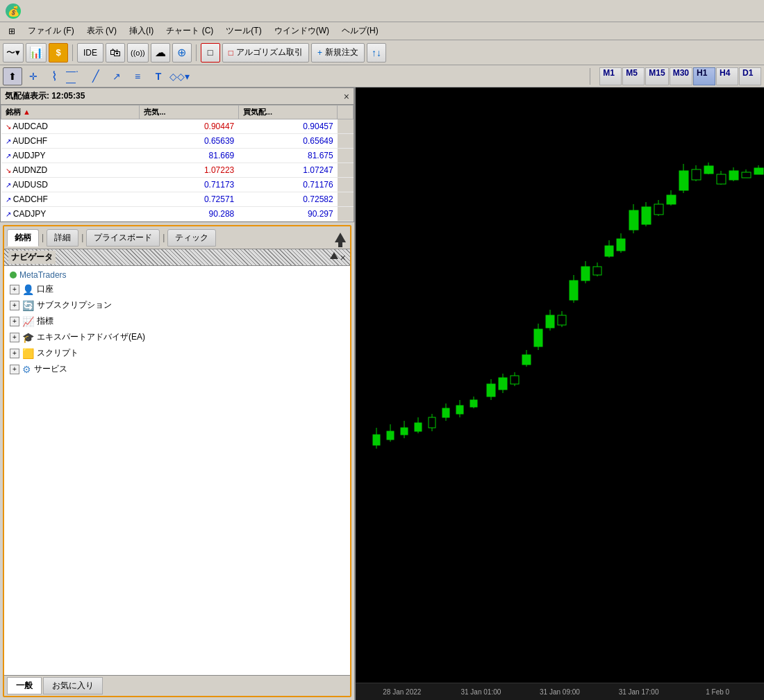 This screenshot has width=764, height=700. Describe the element at coordinates (36, 53) in the screenshot. I see `bar-chart-btn: 📊` at that location.